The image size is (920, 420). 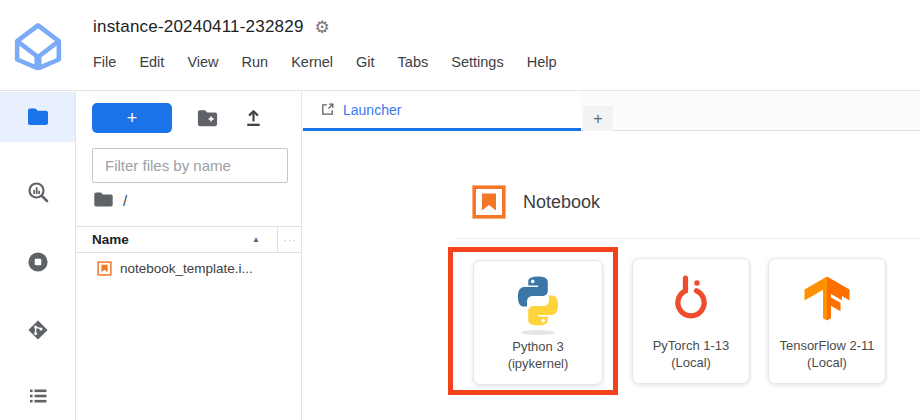 What do you see at coordinates (322, 28) in the screenshot?
I see `settings-gear-icon: ⚙` at bounding box center [322, 28].